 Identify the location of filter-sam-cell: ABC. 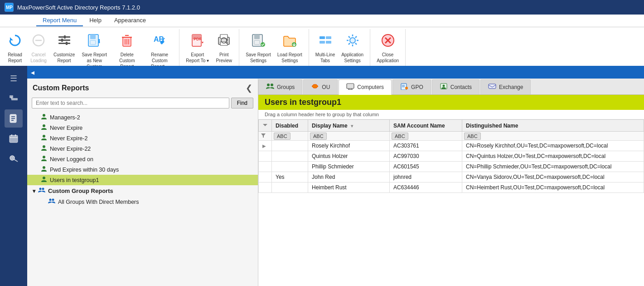
(426, 136).